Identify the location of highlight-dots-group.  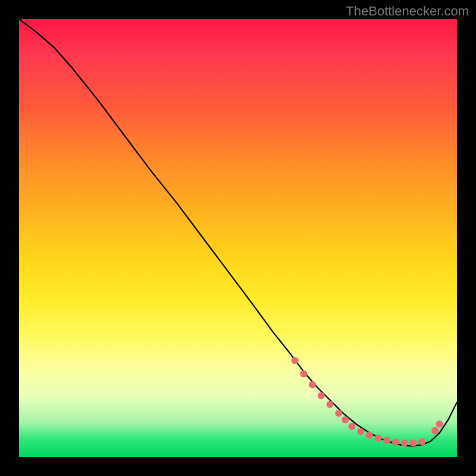
(368, 402).